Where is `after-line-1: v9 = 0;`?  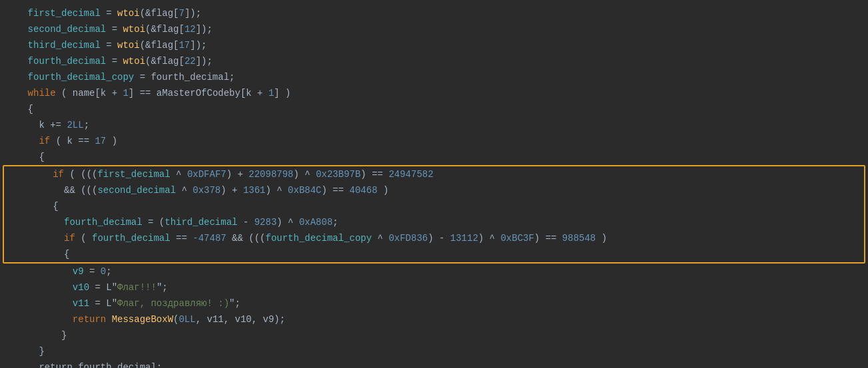 after-line-1: v9 = 0; is located at coordinates (434, 272).